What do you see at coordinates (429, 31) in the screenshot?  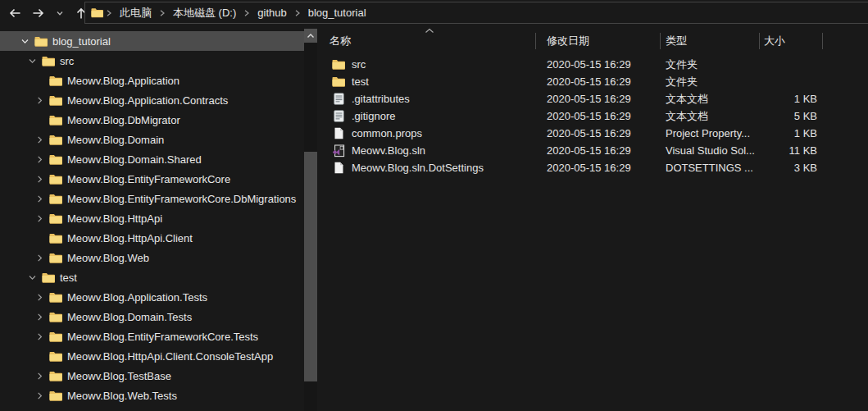 I see `sort-ascending-icon` at bounding box center [429, 31].